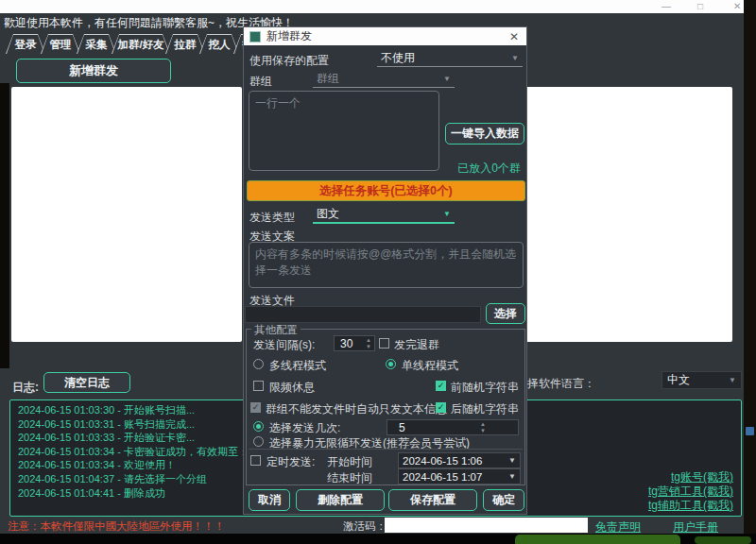  I want to click on tab-pull-group: 拉群, so click(185, 43).